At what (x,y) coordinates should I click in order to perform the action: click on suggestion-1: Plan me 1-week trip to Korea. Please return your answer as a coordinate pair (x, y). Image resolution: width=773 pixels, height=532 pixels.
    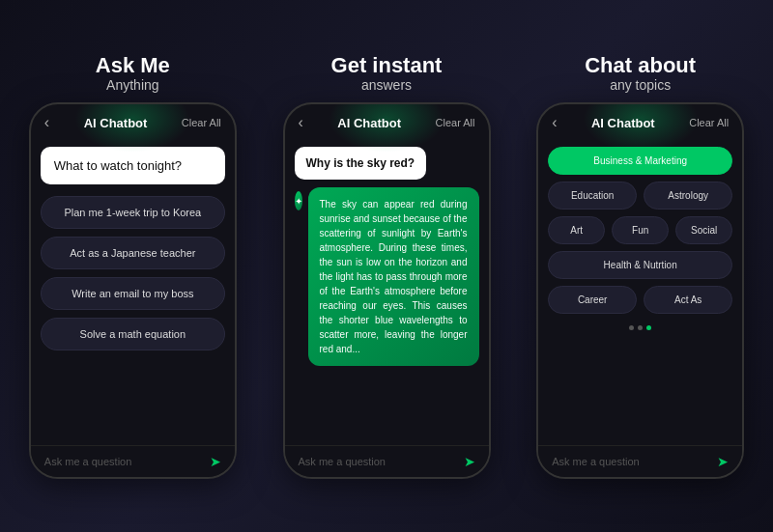
    Looking at the image, I should click on (133, 212).